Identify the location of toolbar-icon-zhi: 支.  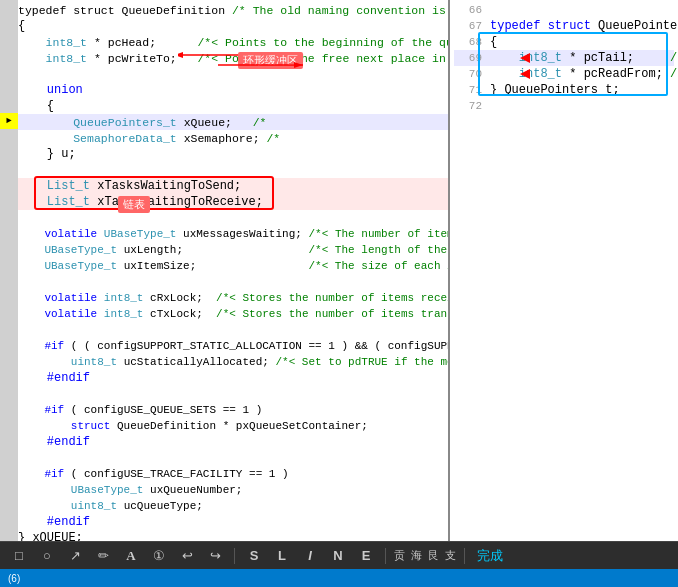
(450, 556).